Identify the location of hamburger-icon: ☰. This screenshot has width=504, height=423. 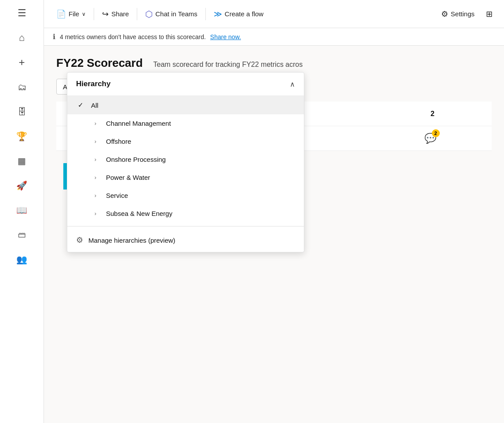
(22, 13).